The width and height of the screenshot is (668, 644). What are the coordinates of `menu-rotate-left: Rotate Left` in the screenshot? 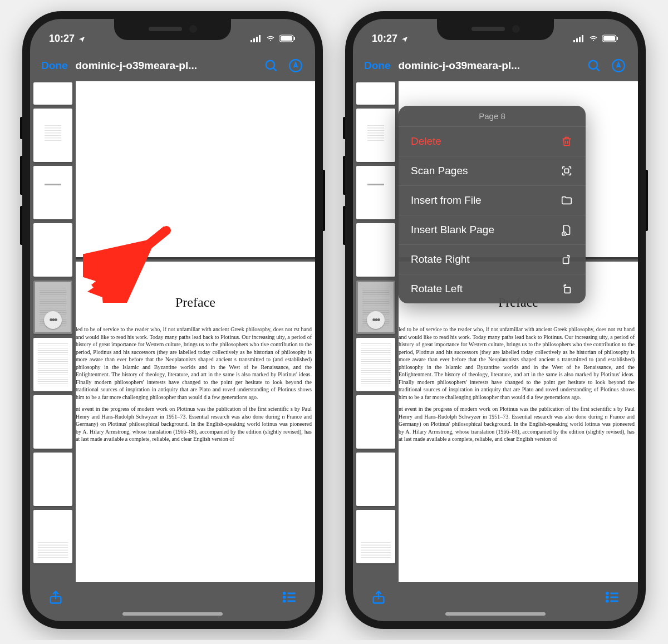 It's located at (492, 289).